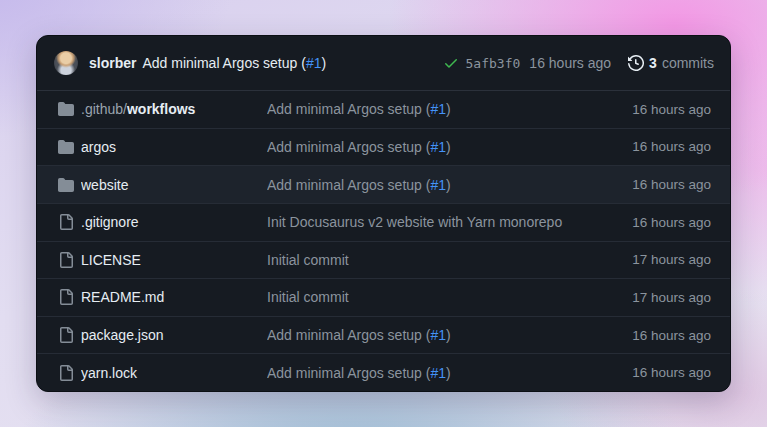 The height and width of the screenshot is (427, 767). What do you see at coordinates (112, 63) in the screenshot?
I see `commit-author: slorber` at bounding box center [112, 63].